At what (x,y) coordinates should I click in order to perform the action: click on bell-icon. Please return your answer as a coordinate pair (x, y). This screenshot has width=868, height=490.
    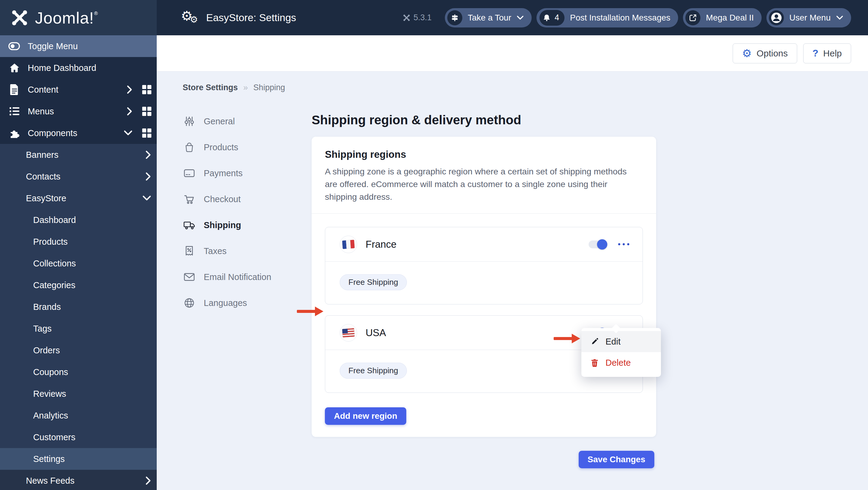
    Looking at the image, I should click on (547, 18).